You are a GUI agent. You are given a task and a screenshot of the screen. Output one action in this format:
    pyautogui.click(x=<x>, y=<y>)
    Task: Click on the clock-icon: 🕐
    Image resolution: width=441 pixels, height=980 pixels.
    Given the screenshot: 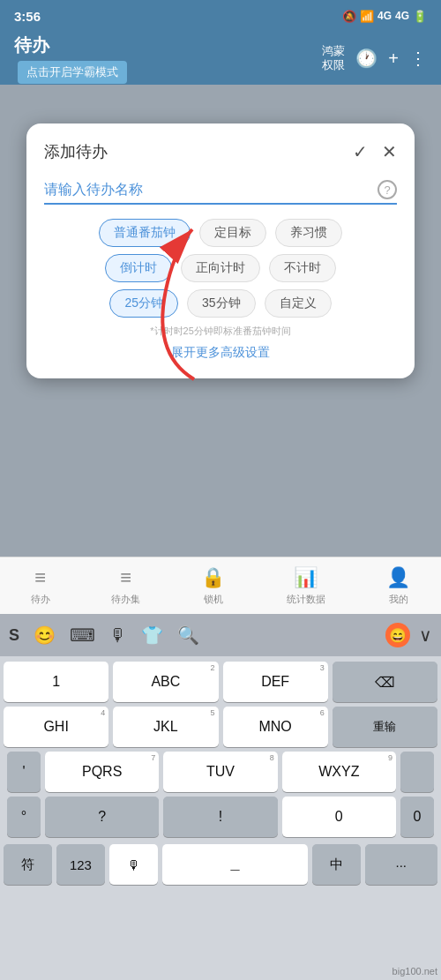 What is the action you would take?
    pyautogui.click(x=367, y=58)
    